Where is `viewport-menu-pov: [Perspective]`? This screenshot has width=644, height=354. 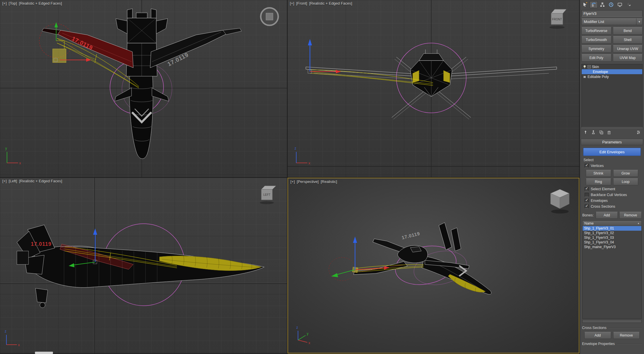
viewport-menu-pov: [Perspective] is located at coordinates (308, 182).